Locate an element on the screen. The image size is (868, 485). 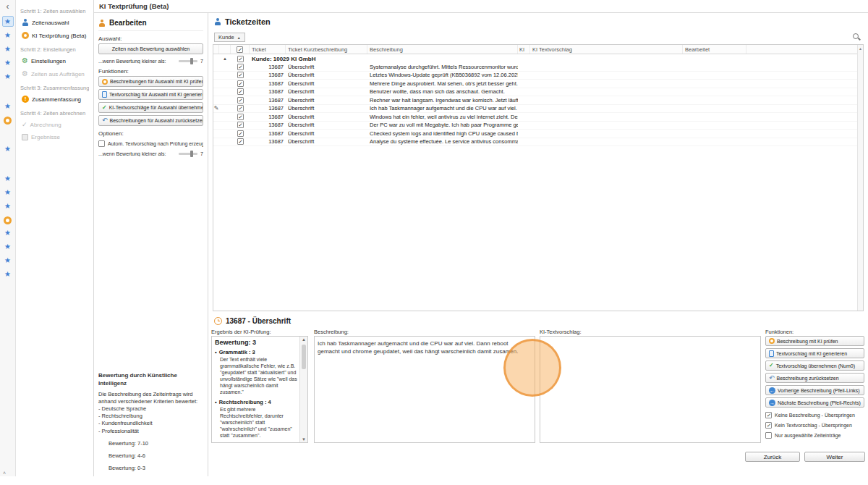
auto-textvorschlag-checkbox: Autom. Textvorschlag nach Prüfung erzeug… is located at coordinates (150, 143).